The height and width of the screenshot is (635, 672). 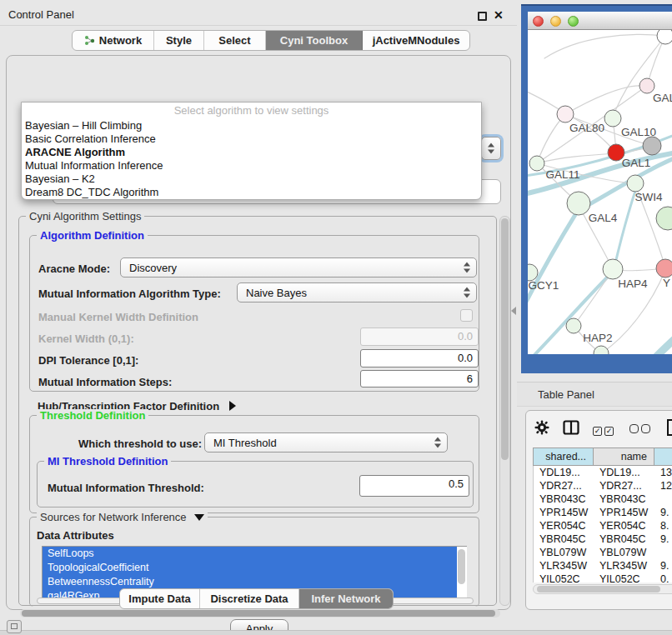 I want to click on column-header-shared: shared..., so click(x=564, y=457).